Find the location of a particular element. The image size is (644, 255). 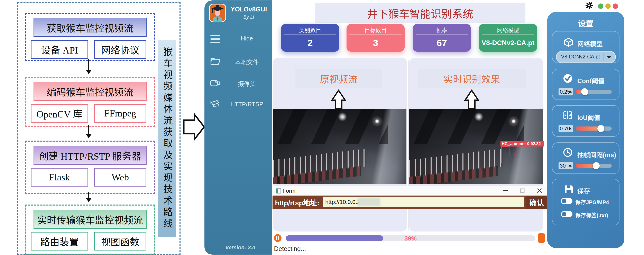

interval-slider-thumb is located at coordinates (596, 166).